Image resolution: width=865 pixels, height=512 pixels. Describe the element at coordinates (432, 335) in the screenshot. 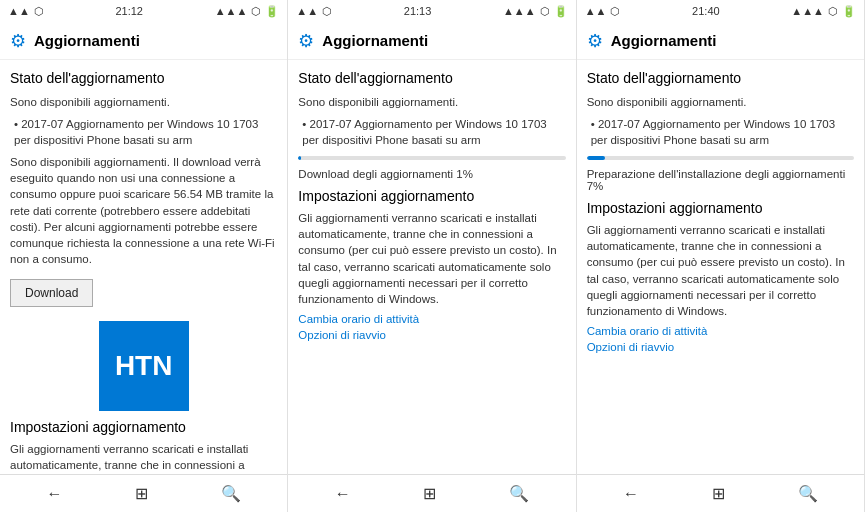

I see `link-restart-2: Opzioni di riavvio` at that location.